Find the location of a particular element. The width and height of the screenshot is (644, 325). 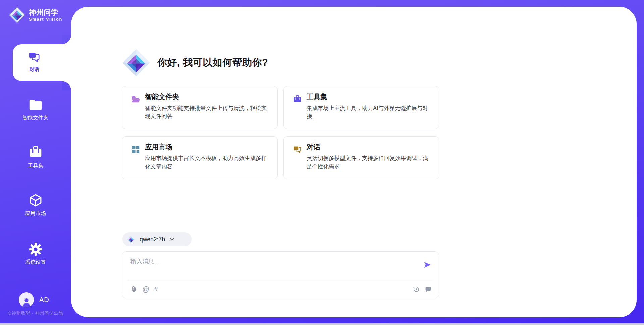

message-input is located at coordinates (273, 261).